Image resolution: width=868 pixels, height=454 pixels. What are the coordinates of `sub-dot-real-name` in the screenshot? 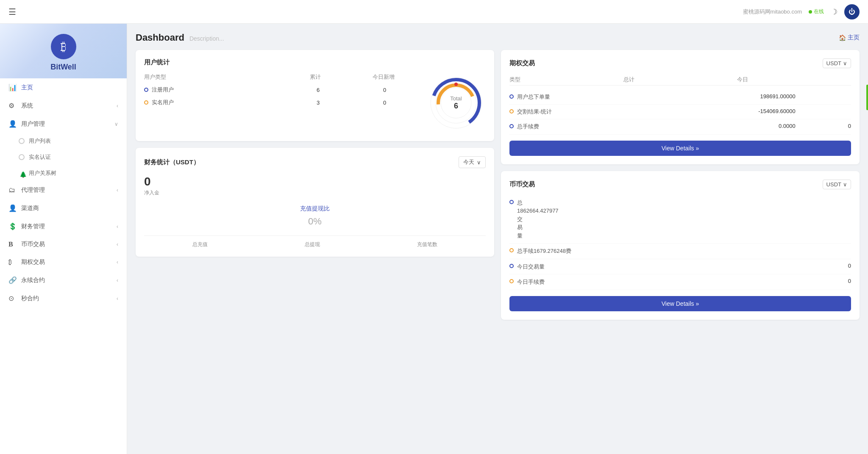 It's located at (22, 157).